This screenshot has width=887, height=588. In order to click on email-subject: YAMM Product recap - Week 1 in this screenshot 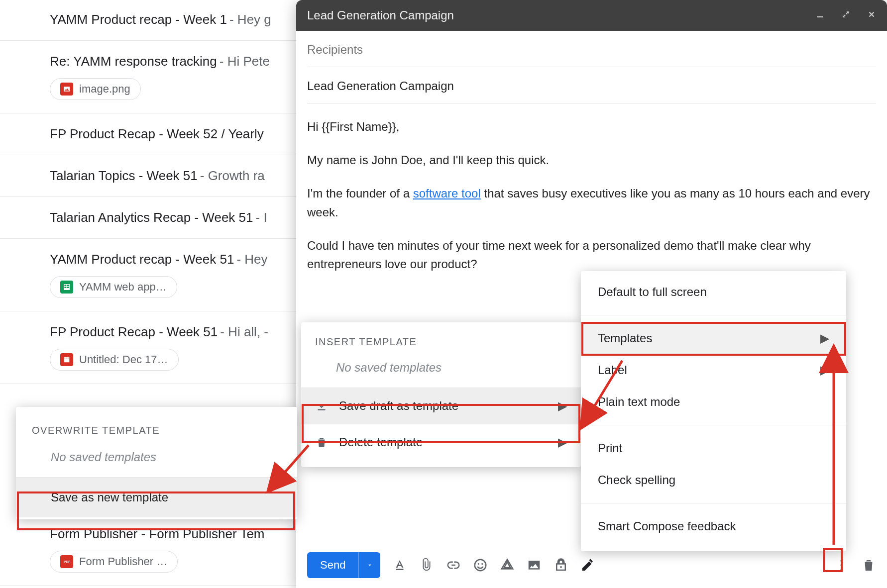, I will do `click(138, 19)`.